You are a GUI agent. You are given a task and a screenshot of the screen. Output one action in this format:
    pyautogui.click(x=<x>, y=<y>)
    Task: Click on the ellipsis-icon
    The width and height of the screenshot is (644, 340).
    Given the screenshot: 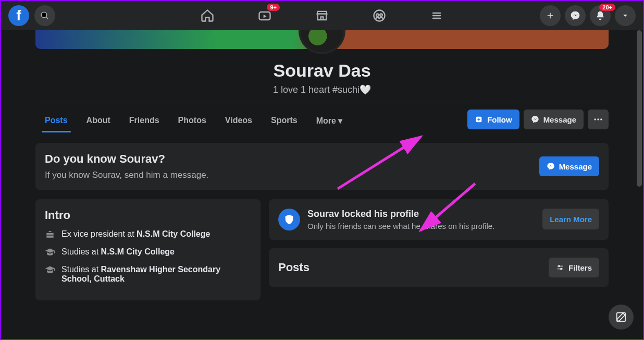 What is the action you would take?
    pyautogui.click(x=598, y=119)
    